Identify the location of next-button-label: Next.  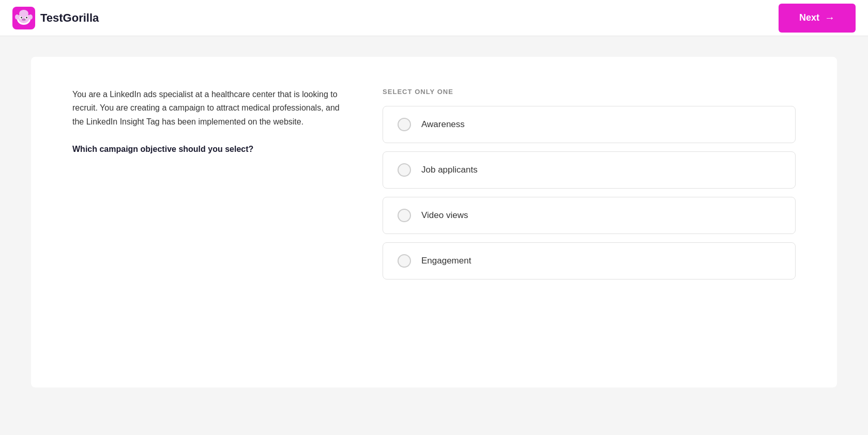
(810, 18).